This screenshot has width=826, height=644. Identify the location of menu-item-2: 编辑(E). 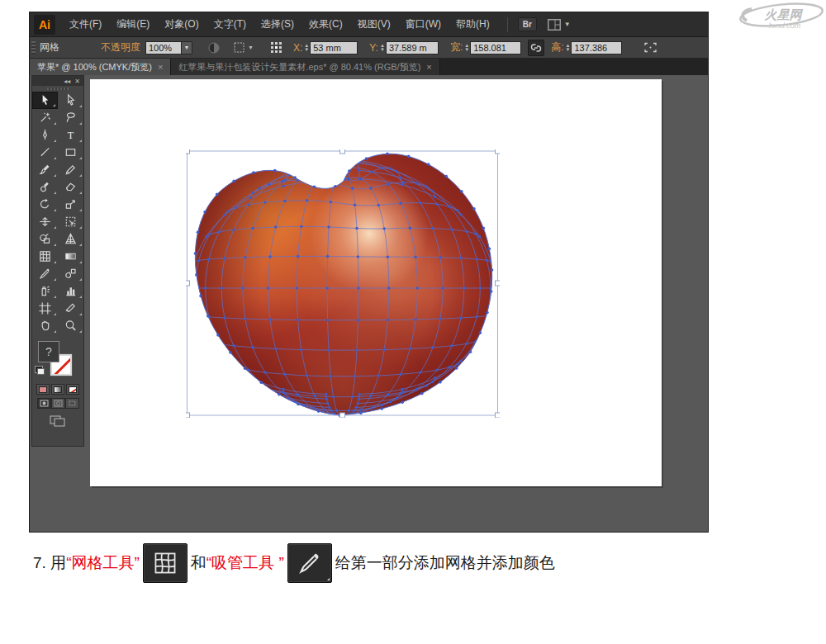
(133, 25).